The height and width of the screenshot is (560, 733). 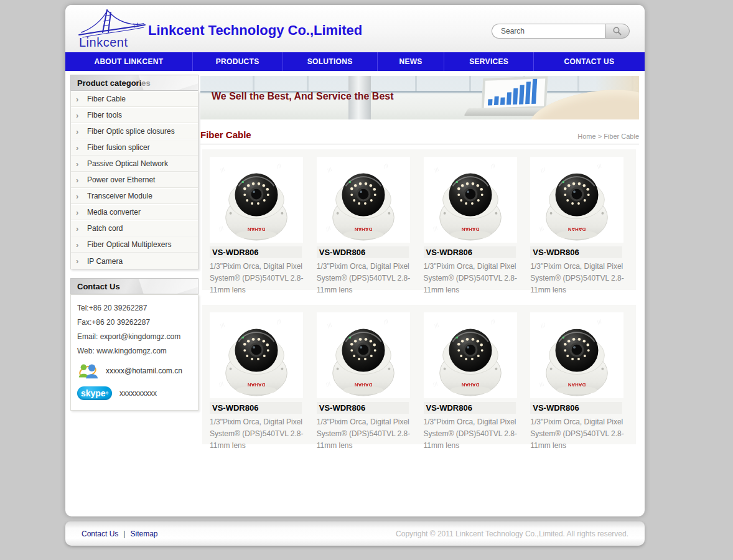 What do you see at coordinates (103, 42) in the screenshot?
I see `logo-text: Linkcent` at bounding box center [103, 42].